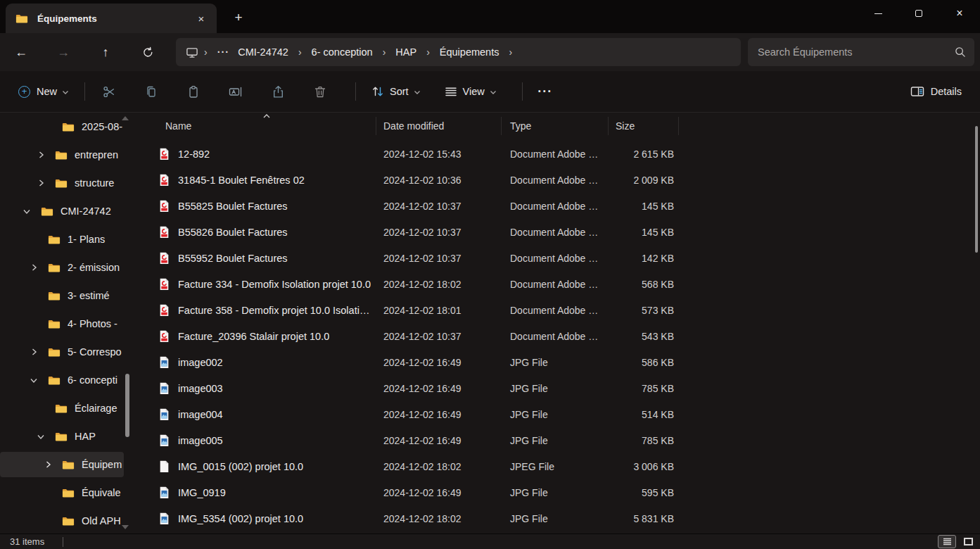  Describe the element at coordinates (919, 13) in the screenshot. I see `maximize-button` at that location.